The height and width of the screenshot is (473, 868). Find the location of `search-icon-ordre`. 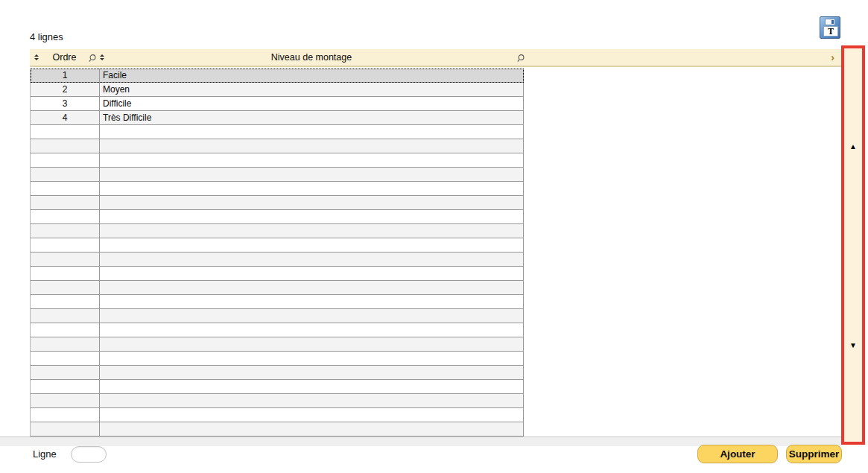

search-icon-ordre is located at coordinates (92, 58).